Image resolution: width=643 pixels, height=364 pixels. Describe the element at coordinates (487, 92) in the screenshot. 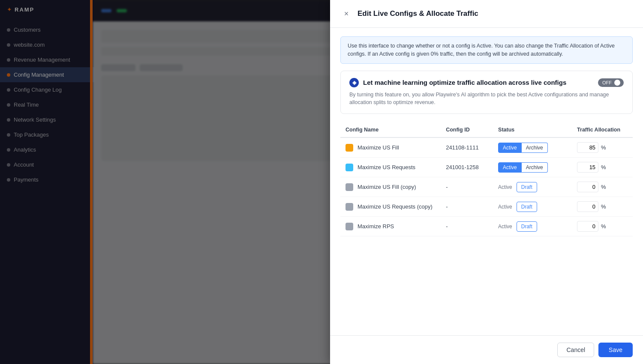

I see `ml-feature-box: ◈ Let machine learning optimize traffic …` at that location.